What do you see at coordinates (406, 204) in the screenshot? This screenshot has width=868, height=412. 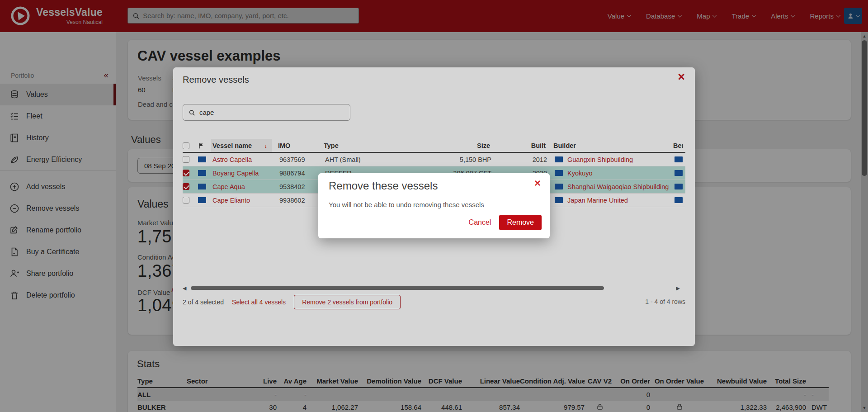 I see `dialog-message: You will not be able to undo removing th…` at bounding box center [406, 204].